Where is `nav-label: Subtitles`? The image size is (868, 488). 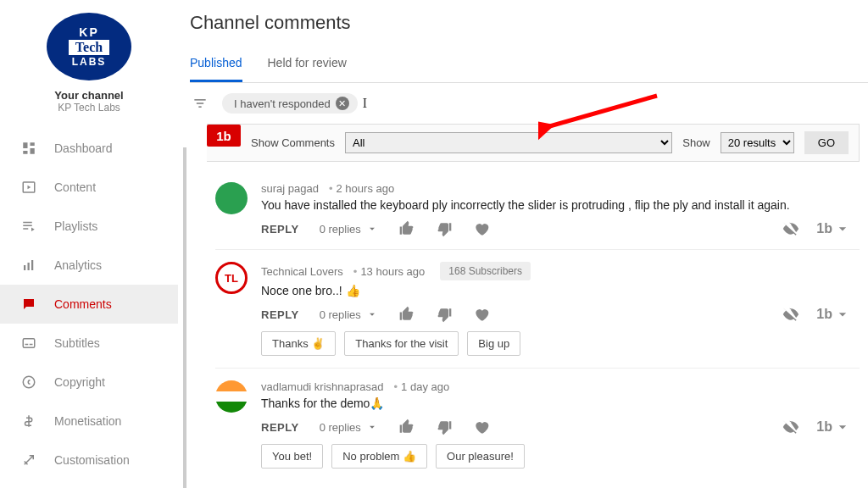 nav-label: Subtitles is located at coordinates (77, 343).